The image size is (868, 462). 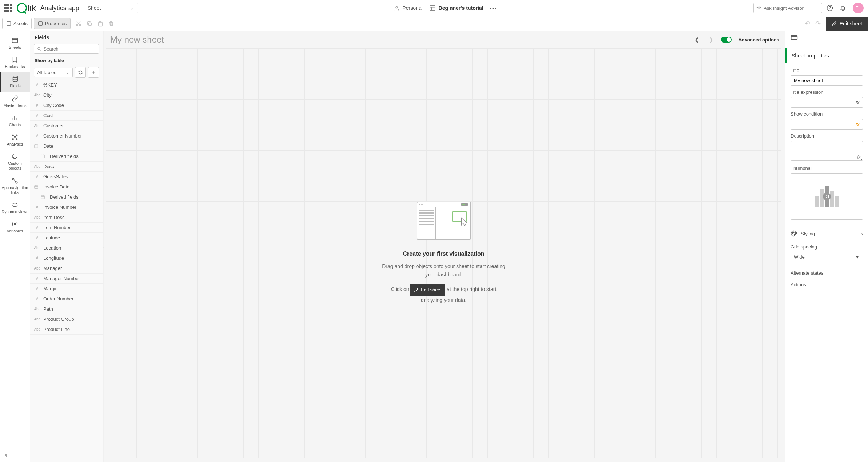 I want to click on personal-link: Personal, so click(x=408, y=8).